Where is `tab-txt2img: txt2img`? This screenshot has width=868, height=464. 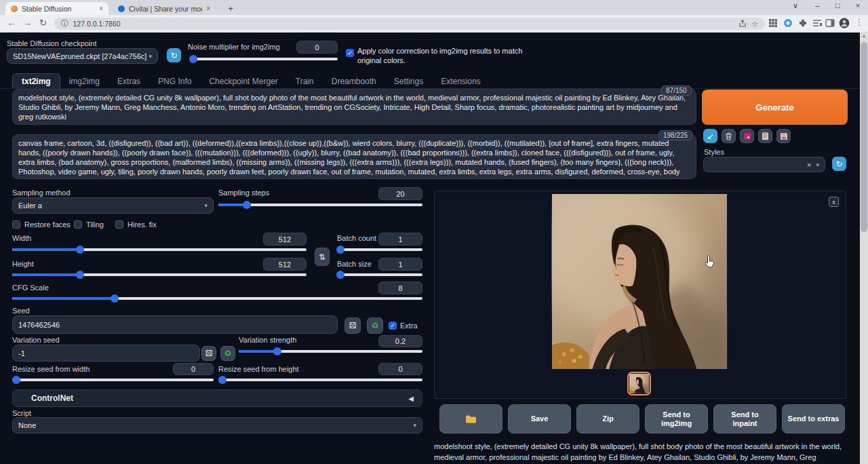 tab-txt2img: txt2img is located at coordinates (37, 81).